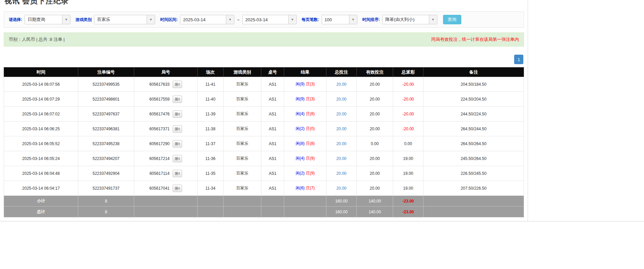  I want to click on result-cell: 闲(4) 庄(9), so click(305, 159).